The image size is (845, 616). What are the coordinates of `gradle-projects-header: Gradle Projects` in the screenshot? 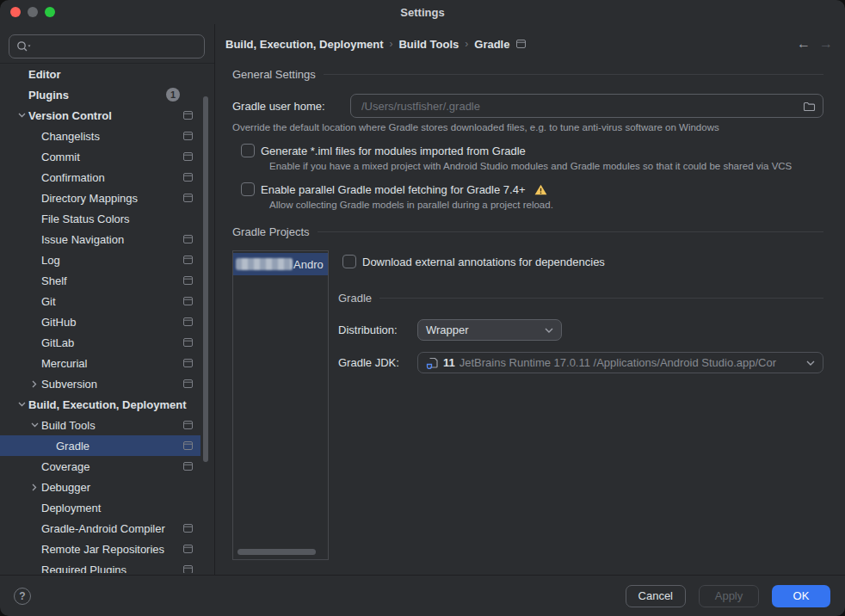 It's located at (528, 232).